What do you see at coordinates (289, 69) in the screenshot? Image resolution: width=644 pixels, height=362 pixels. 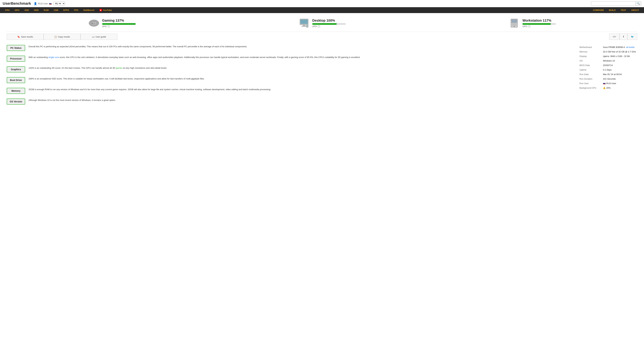 I see `graphics-item: Graphics 143% is an outstanding 3D score…` at bounding box center [289, 69].